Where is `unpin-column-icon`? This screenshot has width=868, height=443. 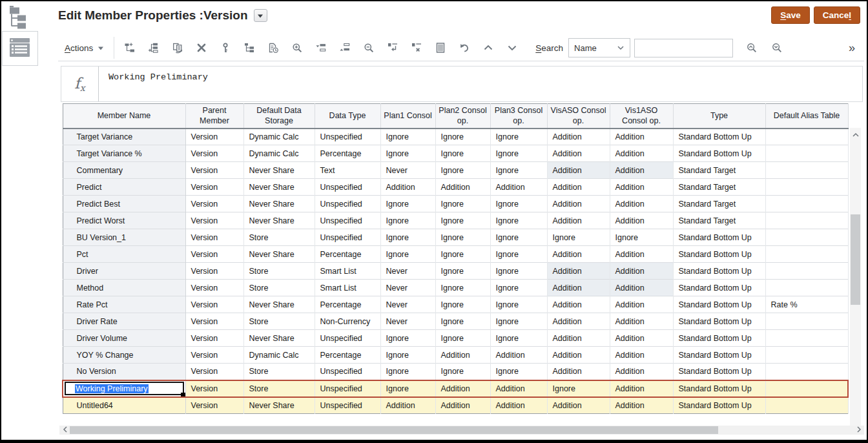
unpin-column-icon is located at coordinates (417, 48).